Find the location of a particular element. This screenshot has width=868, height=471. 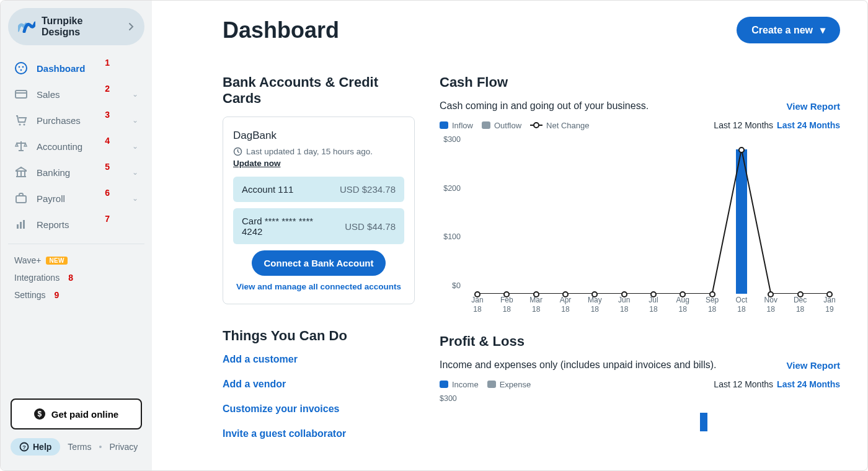

cashflow-title: Cash Flow is located at coordinates (640, 82).